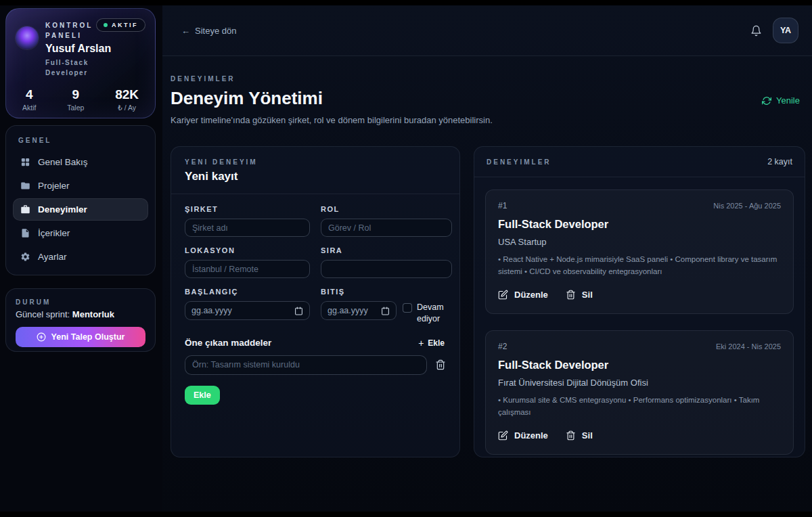 This screenshot has height=517, width=812. What do you see at coordinates (786, 30) in the screenshot?
I see `user-avatar: YA` at bounding box center [786, 30].